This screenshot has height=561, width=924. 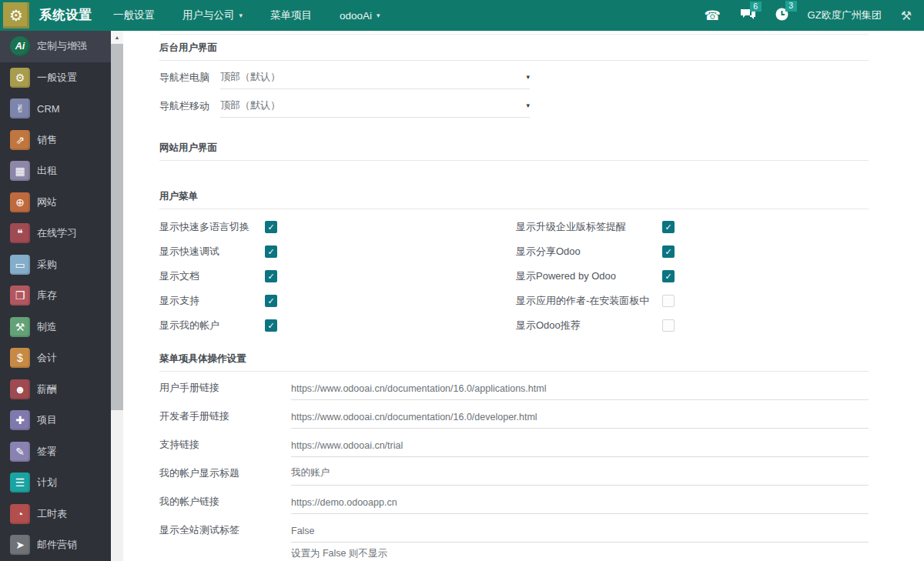 What do you see at coordinates (748, 15) in the screenshot?
I see `messages-icon: 6` at bounding box center [748, 15].